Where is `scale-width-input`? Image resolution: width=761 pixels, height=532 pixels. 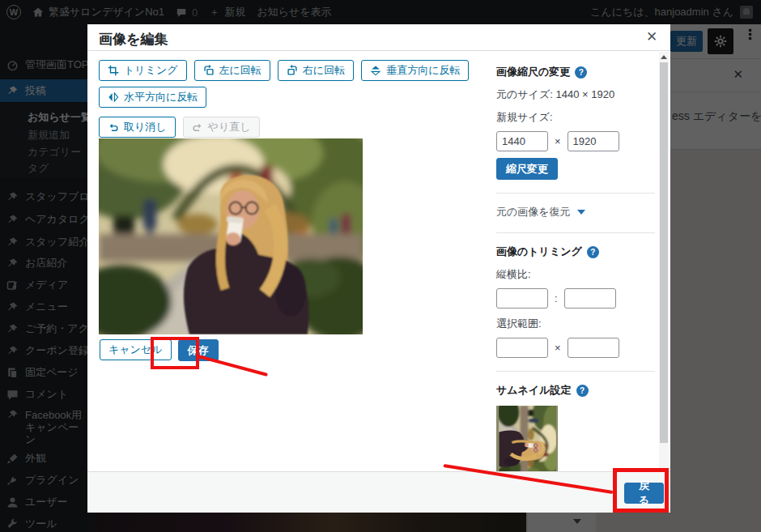 scale-width-input is located at coordinates (522, 141).